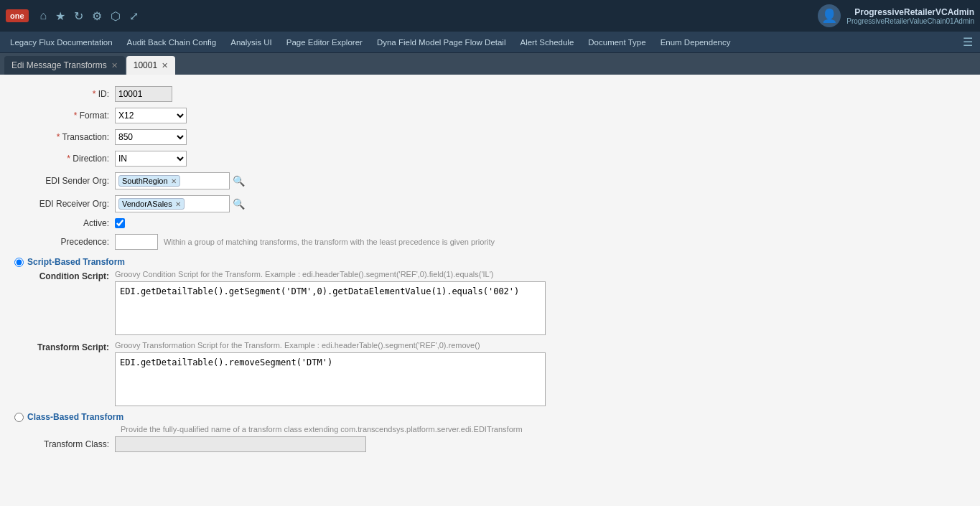 This screenshot has width=980, height=506. I want to click on transaction-required-star: *, so click(59, 137).